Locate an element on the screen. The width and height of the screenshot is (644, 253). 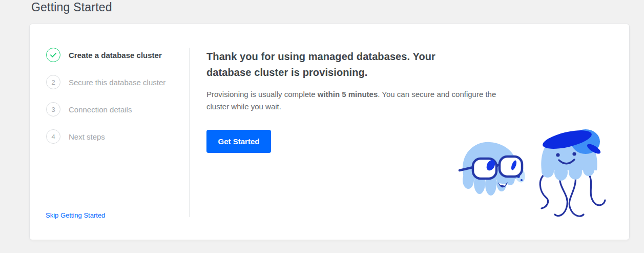
step-complete-check-icon is located at coordinates (53, 55).